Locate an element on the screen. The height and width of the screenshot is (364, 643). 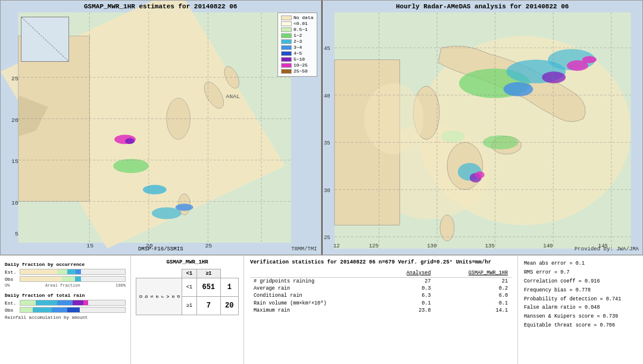
verif-col-analysed: Analysed is located at coordinates (408, 274).